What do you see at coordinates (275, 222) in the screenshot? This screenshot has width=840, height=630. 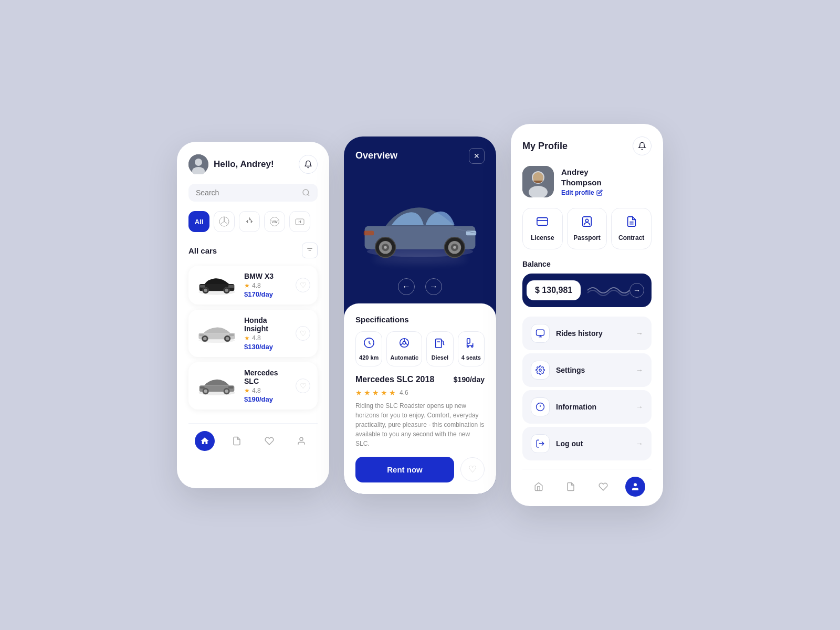 I see `svg-text: VW` at bounding box center [275, 222].